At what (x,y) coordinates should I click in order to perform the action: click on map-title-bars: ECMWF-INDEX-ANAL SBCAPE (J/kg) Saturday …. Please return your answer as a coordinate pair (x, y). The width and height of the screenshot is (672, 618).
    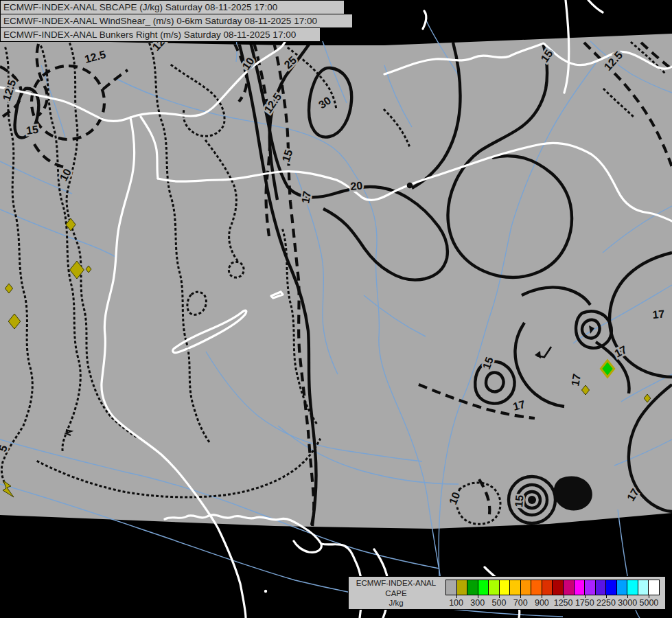
    Looking at the image, I should click on (176, 21).